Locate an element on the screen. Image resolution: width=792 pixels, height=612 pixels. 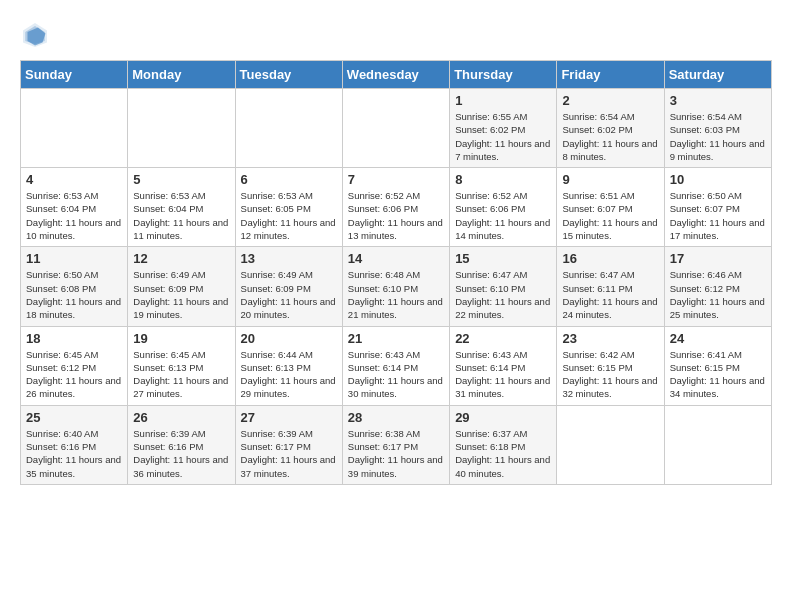
calendar-cell: 25Sunrise: 6:40 AM Sunset: 6:16 PM Dayli… is located at coordinates (74, 444).